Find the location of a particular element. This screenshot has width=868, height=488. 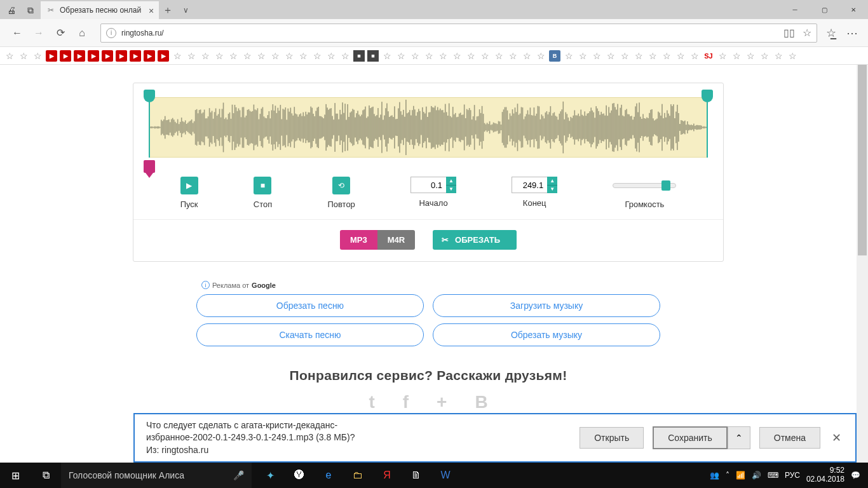

ad-link: Загрузить музыку is located at coordinates (546, 306).